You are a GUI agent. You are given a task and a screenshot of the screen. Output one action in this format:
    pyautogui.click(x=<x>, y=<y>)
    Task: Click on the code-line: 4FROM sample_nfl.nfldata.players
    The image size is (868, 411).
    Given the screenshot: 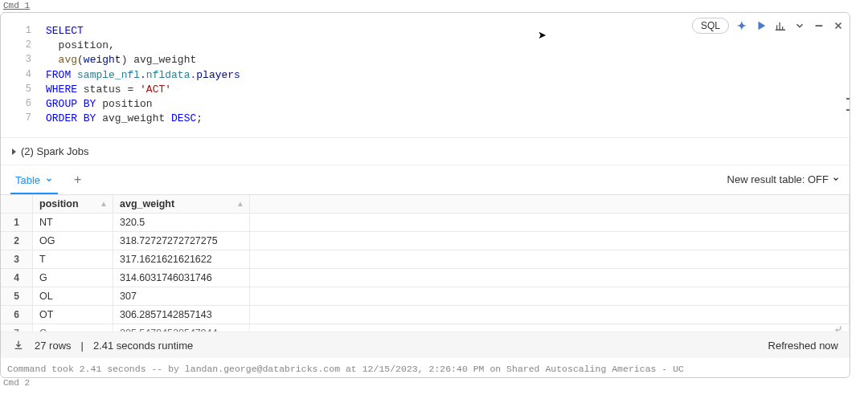 What is the action you would take?
    pyautogui.click(x=425, y=75)
    